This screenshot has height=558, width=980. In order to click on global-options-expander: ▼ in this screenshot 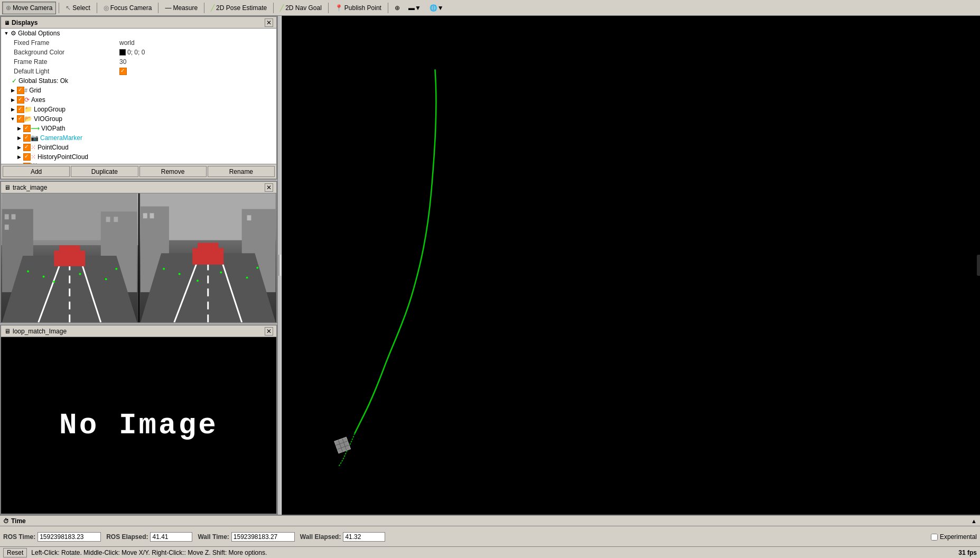, I will do `click(6, 33)`.